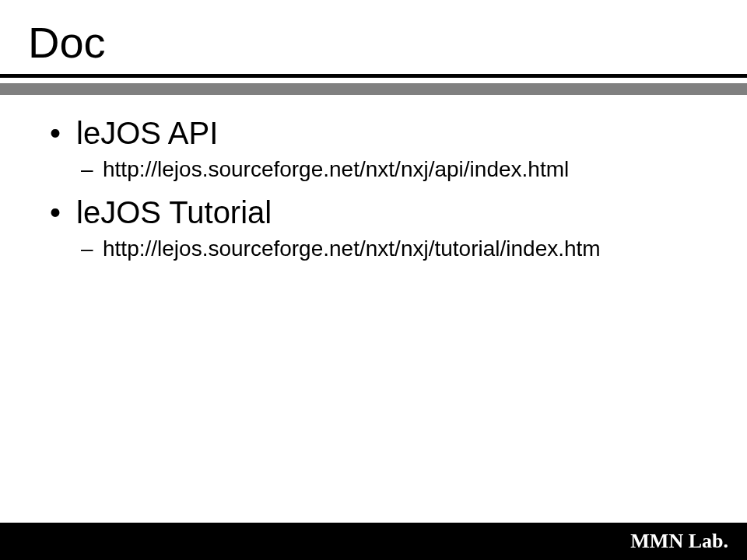  I want to click on list-item: leJOS Tutorial http://lejos.sourceforge.…, so click(383, 228).